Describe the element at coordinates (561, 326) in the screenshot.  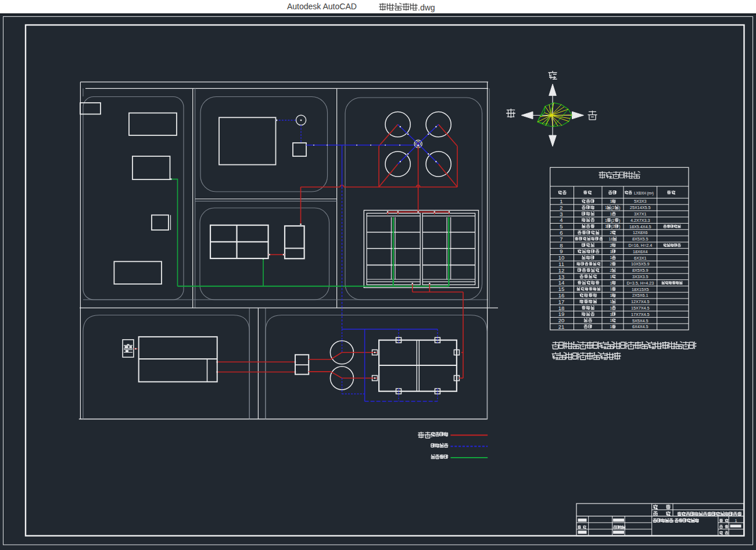
I see `svg-text: 21` at that location.